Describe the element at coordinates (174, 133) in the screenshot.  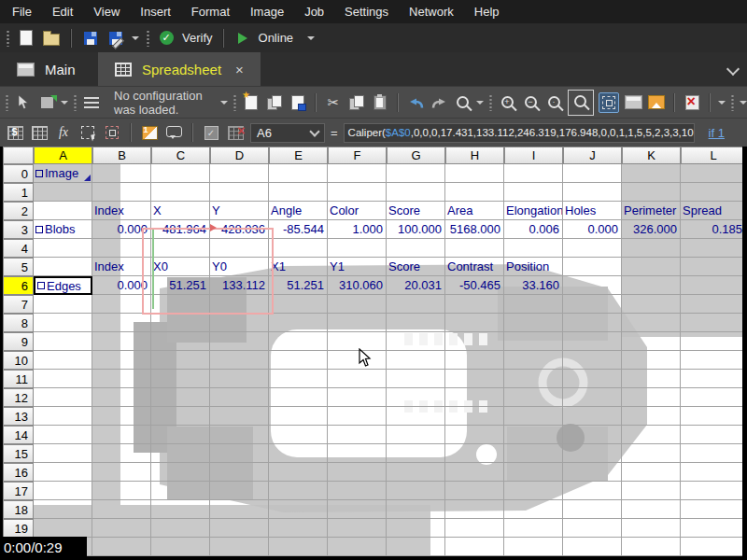
I see `comment-icon` at that location.